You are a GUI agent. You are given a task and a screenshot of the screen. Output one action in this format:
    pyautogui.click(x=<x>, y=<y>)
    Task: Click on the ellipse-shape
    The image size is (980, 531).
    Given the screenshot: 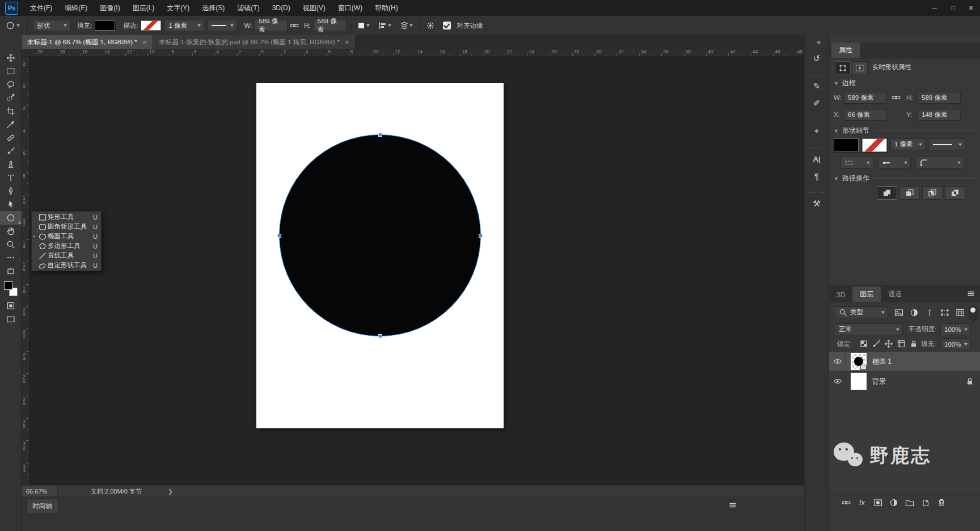 What is the action you would take?
    pyautogui.click(x=380, y=235)
    